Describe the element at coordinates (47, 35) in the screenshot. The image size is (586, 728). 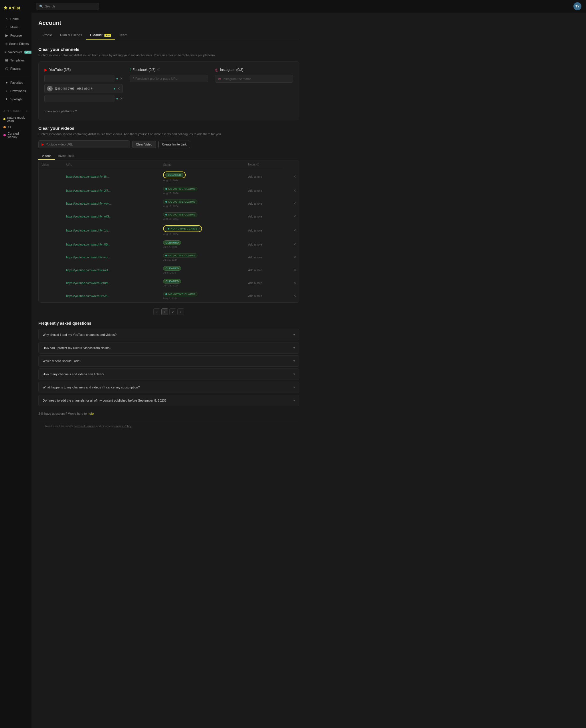
I see `tab-profile: Profile` at that location.